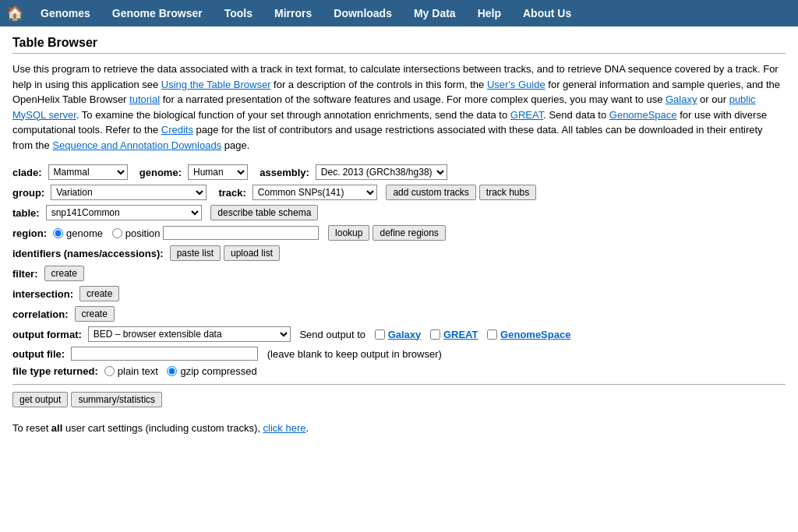 The image size is (798, 532). I want to click on send-great-link: GREAT, so click(461, 335).